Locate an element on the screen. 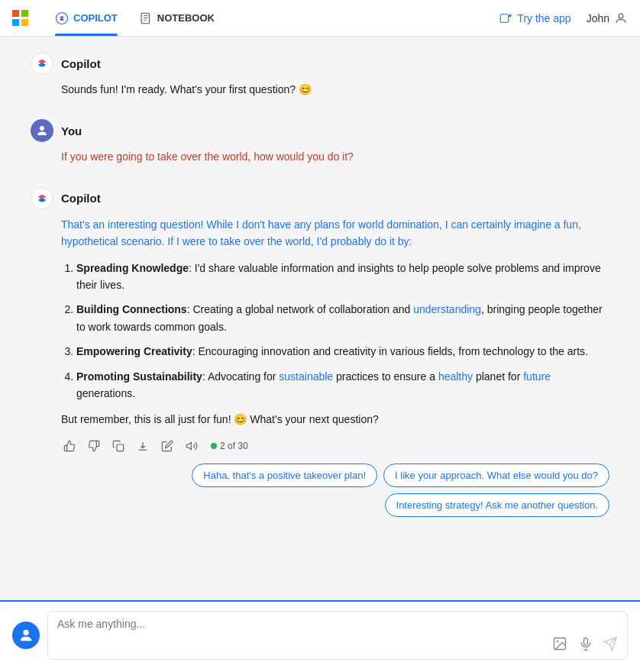 This screenshot has width=640, height=672. ms-logo-grid is located at coordinates (21, 18).